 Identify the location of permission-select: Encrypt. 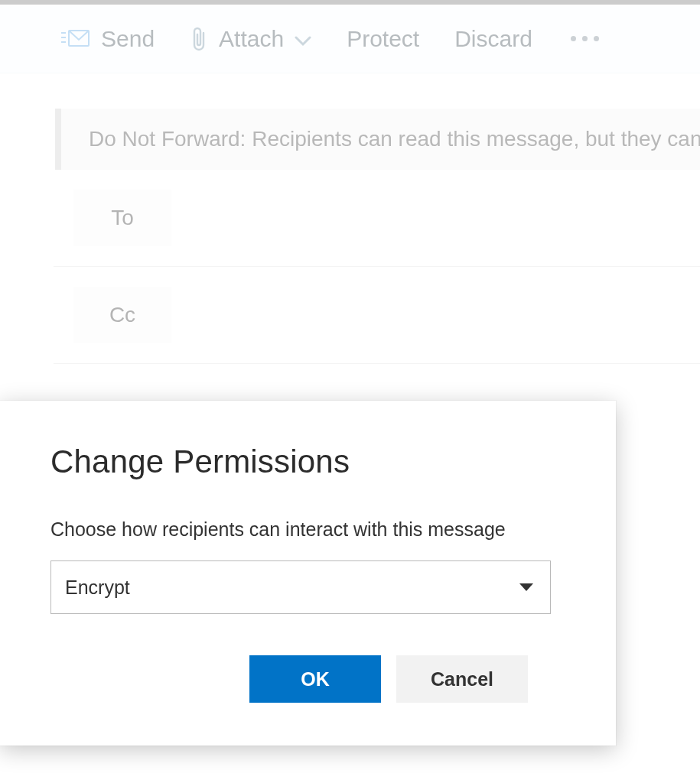
(301, 587).